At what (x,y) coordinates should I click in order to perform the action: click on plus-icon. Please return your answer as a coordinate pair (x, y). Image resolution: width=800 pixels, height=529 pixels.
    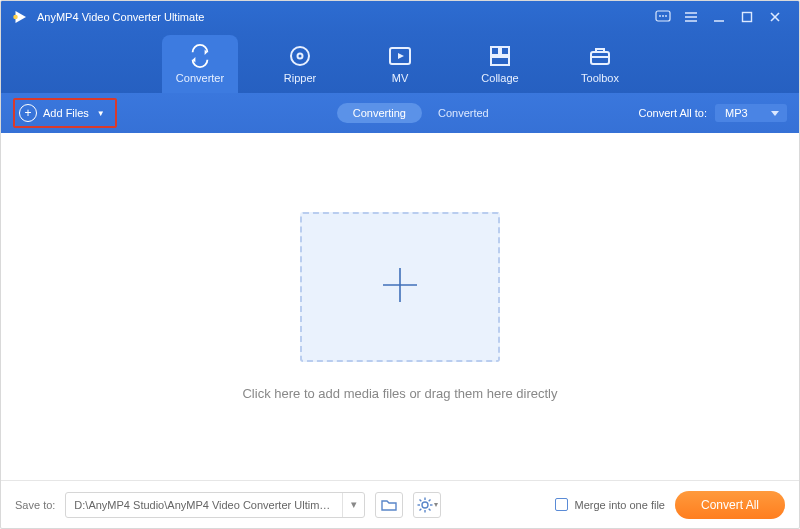
    Looking at the image, I should click on (400, 287).